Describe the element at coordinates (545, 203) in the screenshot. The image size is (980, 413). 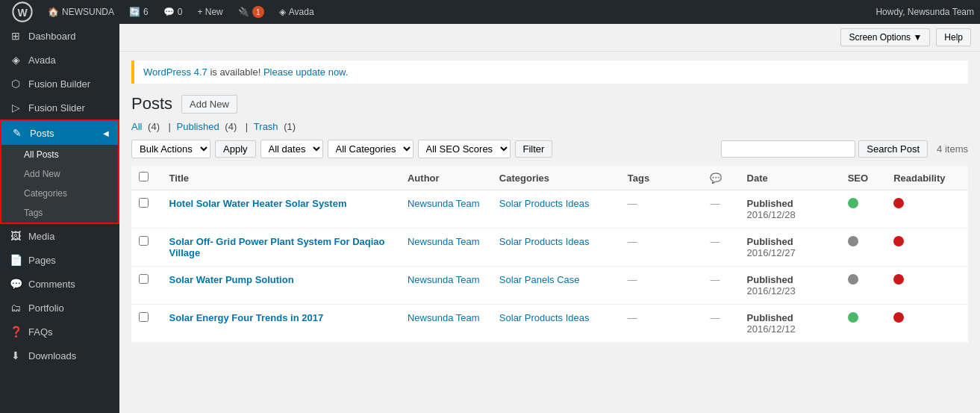
I see `category-link-0: Solar Products Ideas` at that location.